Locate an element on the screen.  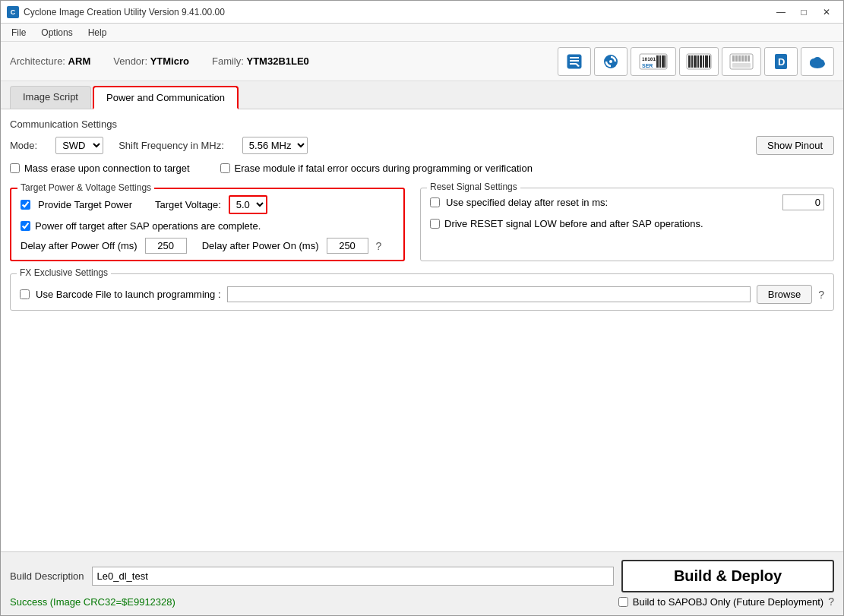
family-section: Family: YTM32B1LE0 is located at coordinates (261, 61).